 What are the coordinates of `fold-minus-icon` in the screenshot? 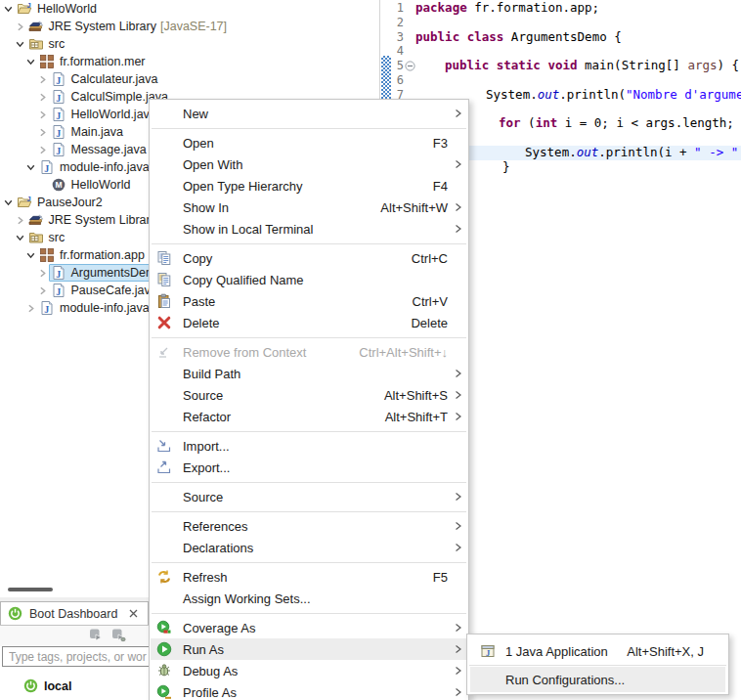 It's located at (411, 66).